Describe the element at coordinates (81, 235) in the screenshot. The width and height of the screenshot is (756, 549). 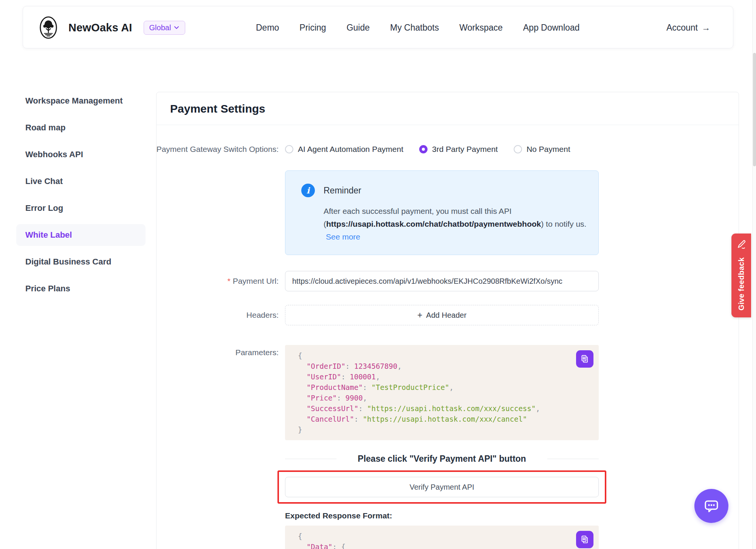
I see `sidebar-item-white-label: White Label` at that location.